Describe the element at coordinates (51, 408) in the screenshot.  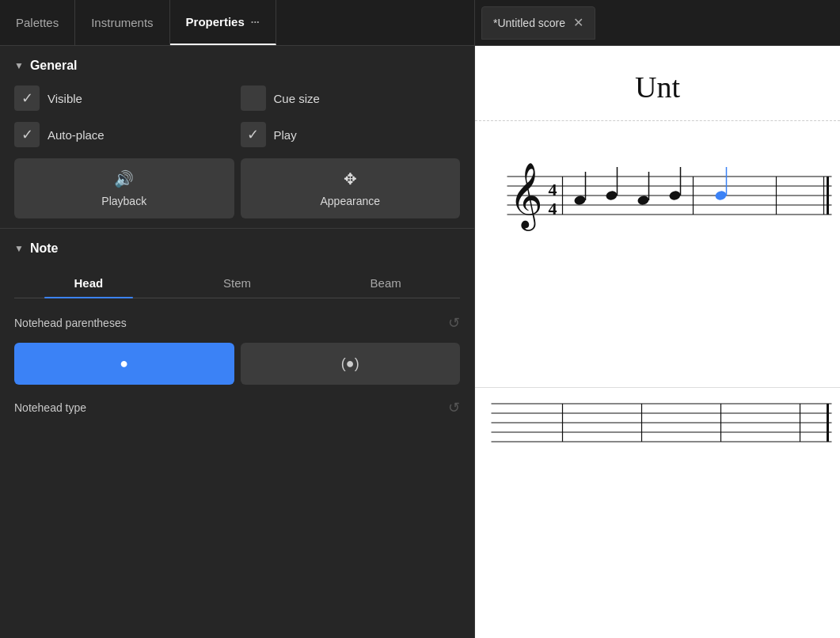
I see `notehead-type-label: Notehead type` at that location.